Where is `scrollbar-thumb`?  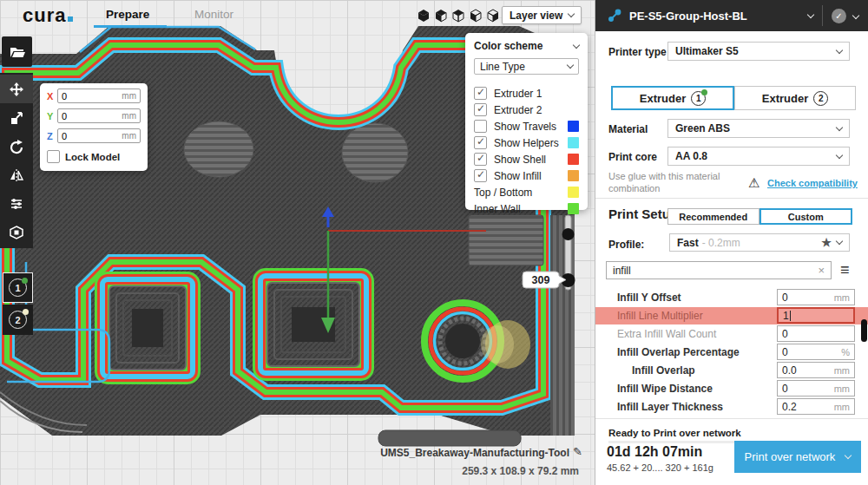
scrollbar-thumb is located at coordinates (865, 331).